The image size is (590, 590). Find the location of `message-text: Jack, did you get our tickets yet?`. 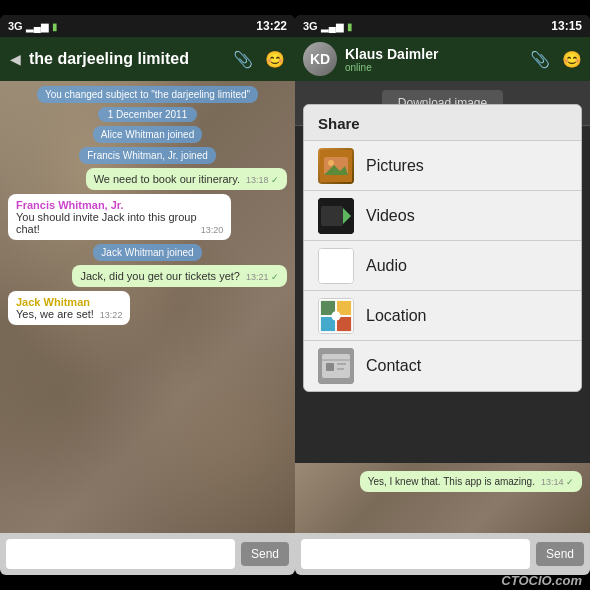

message-text: Jack, did you get our tickets yet? is located at coordinates (160, 276).